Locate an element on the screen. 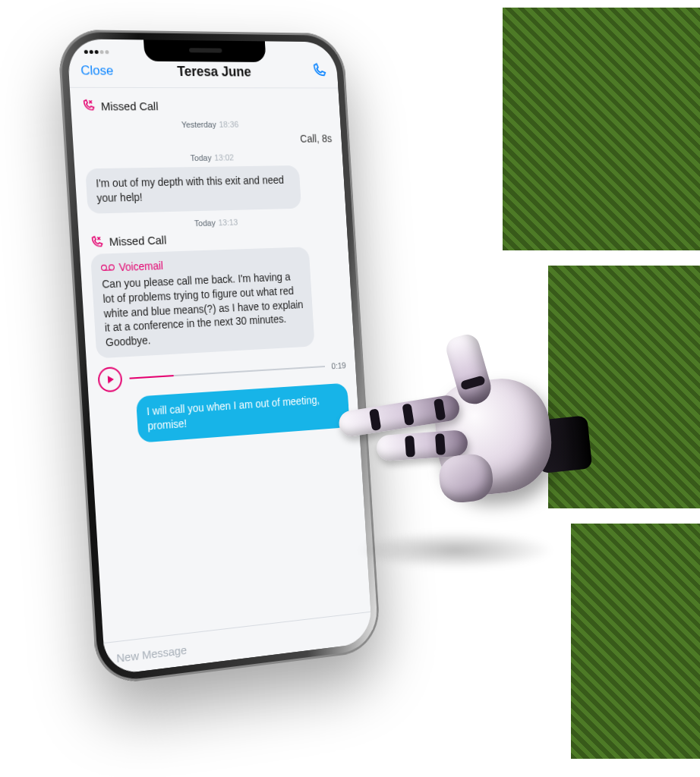 Image resolution: width=700 pixels, height=777 pixels. audio-scrubber is located at coordinates (226, 373).